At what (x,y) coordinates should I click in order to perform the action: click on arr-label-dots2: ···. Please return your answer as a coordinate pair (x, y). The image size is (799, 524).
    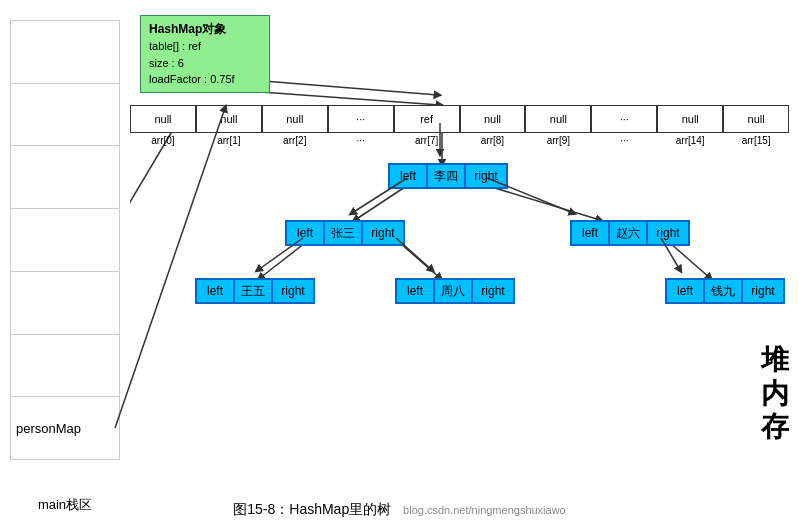
    Looking at the image, I should click on (624, 140).